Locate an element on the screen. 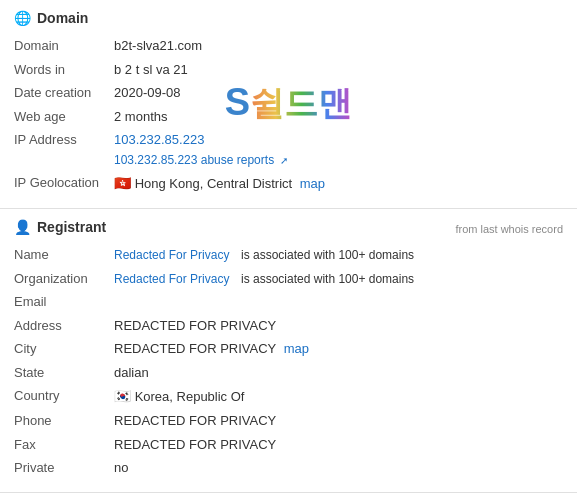 The image size is (577, 500). table-row: Domain b2t-slva21.com is located at coordinates (288, 46).